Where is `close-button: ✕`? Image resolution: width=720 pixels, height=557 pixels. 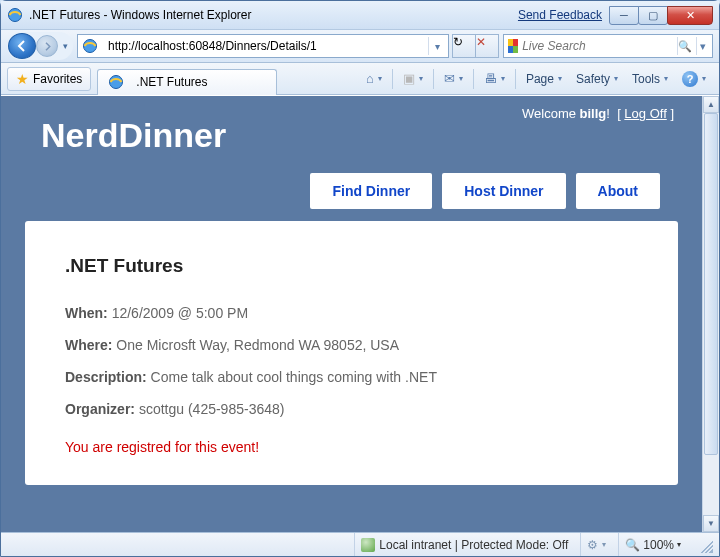
close-button: ✕ is located at coordinates (690, 16).